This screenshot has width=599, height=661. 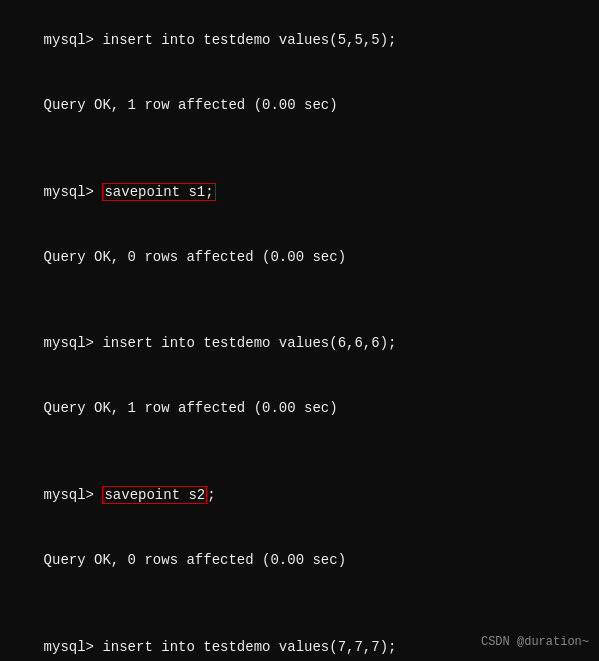 What do you see at coordinates (74, 192) in the screenshot?
I see `line-3-prefix: mysql>` at bounding box center [74, 192].